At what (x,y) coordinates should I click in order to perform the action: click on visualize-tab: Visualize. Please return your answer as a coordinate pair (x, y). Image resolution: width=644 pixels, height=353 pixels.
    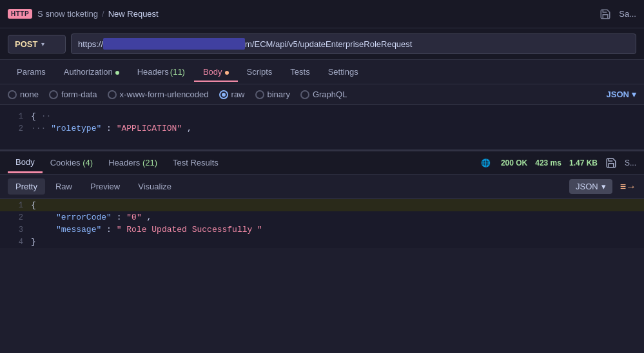
    Looking at the image, I should click on (155, 187).